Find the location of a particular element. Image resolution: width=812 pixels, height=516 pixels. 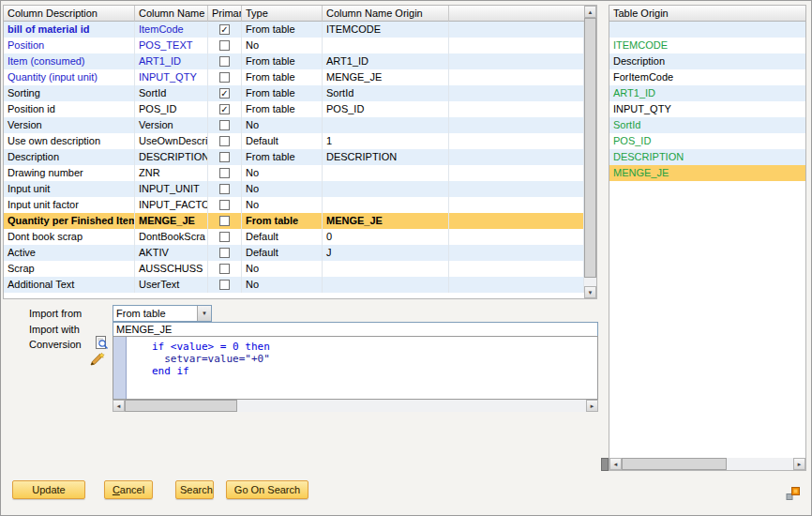

scrollbar-track is located at coordinates (707, 463).